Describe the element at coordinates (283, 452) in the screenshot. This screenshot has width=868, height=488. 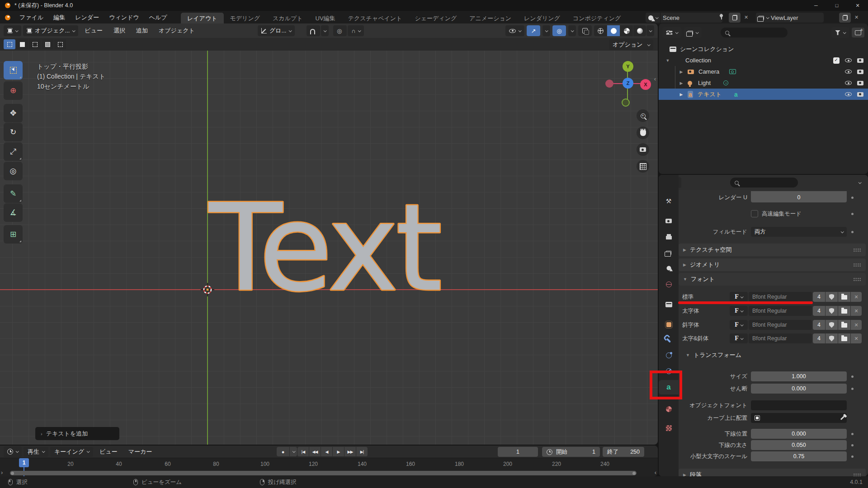
I see `auto-keying-record-button: ●` at that location.